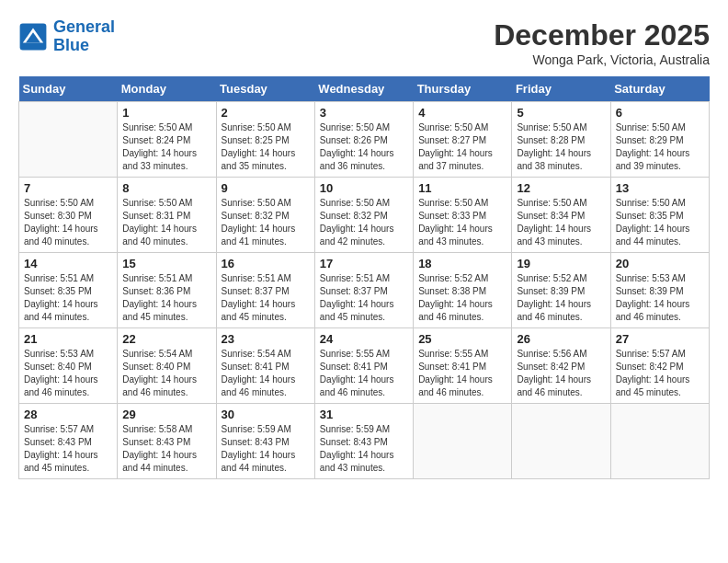 This screenshot has height=563, width=728. I want to click on calendar-cell: 23Sunrise: 5:54 AM Sunset: 8:41 PM Dayli…, so click(265, 366).